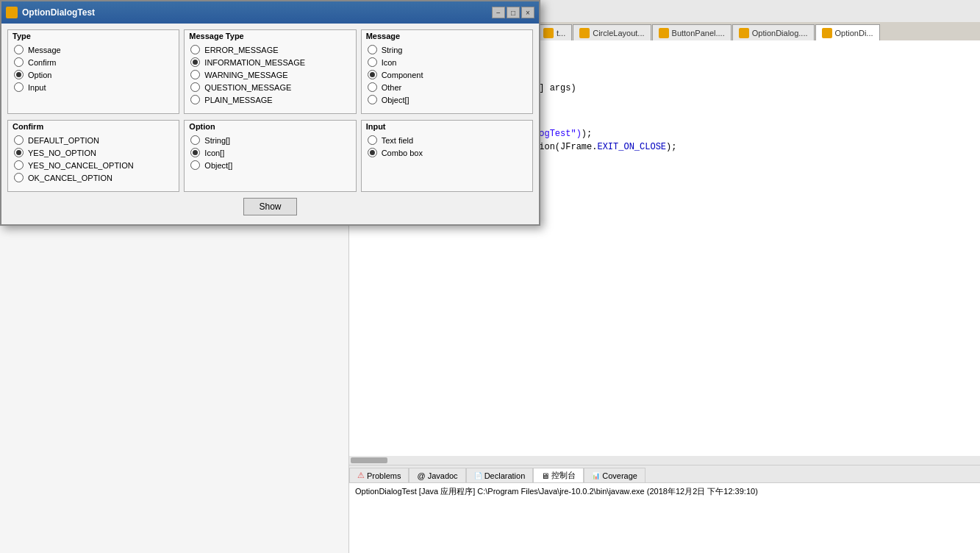 This screenshot has width=980, height=553. Describe the element at coordinates (612, 32) in the screenshot. I see `tab-circlelayout: CircleLayout...` at that location.